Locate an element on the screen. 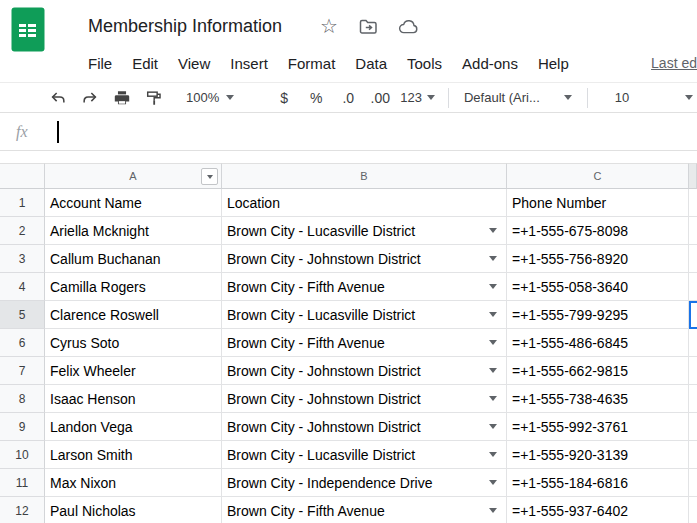  row-header-selected: 5 is located at coordinates (22, 315).